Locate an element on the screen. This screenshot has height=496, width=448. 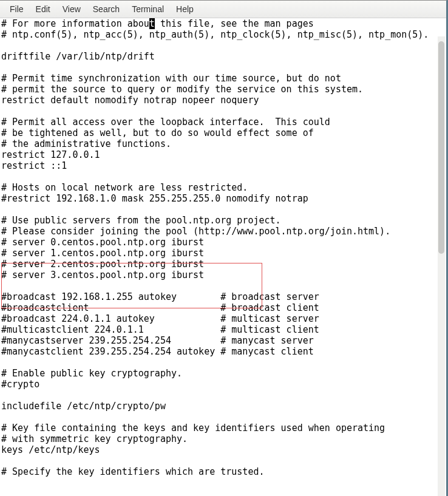
terminal-line: # ntp.conf(5), ntp_acc(5), ntp_auth(5), … is located at coordinates (223, 35).